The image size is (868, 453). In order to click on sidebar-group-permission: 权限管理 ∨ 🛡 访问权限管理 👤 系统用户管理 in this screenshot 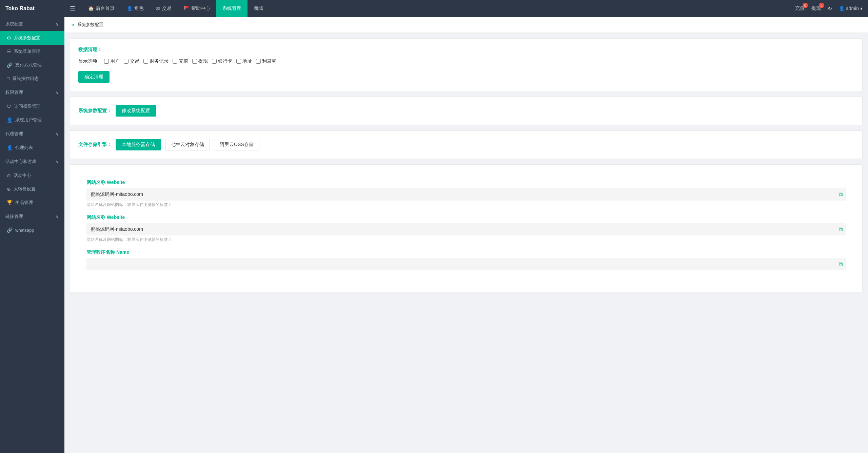, I will do `click(32, 106)`.